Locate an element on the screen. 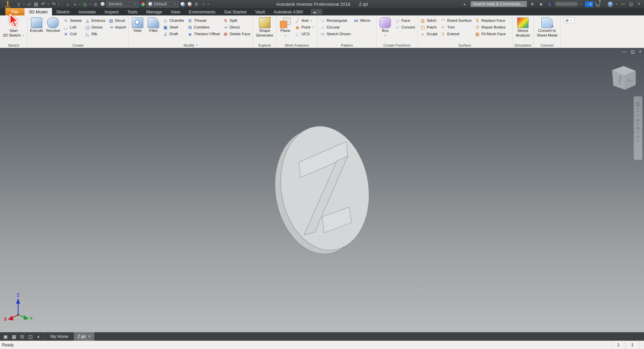 This screenshot has height=349, width=644. rectangular-pattern-button: ∷Rectangular is located at coordinates (335, 20).